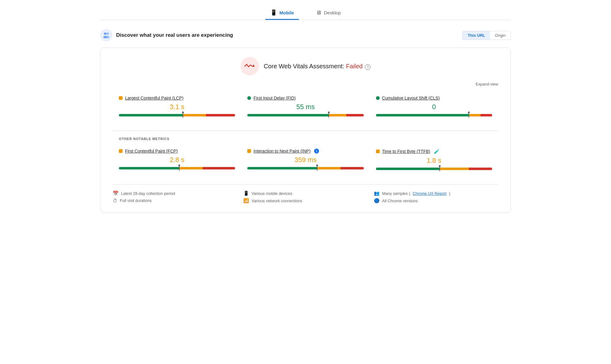 The height and width of the screenshot is (364, 611). What do you see at coordinates (305, 160) in the screenshot?
I see `inp-value: 359 ms` at bounding box center [305, 160].